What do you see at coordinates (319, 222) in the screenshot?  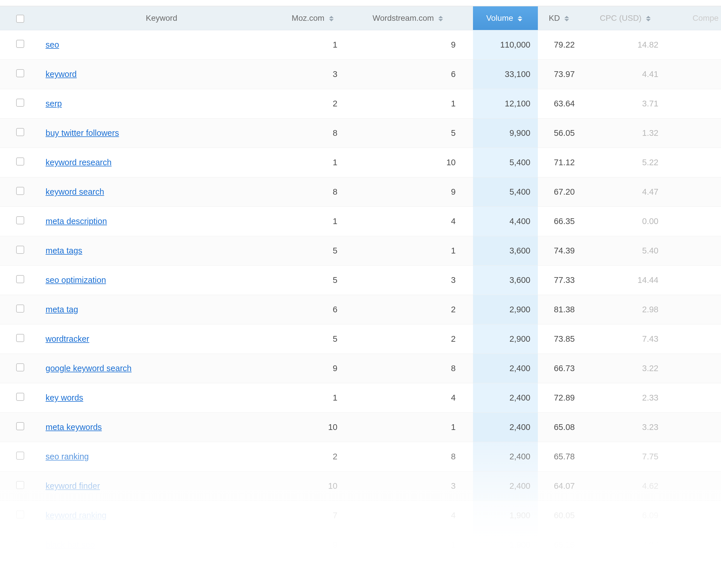 I see `cell-moz: 1` at bounding box center [319, 222].